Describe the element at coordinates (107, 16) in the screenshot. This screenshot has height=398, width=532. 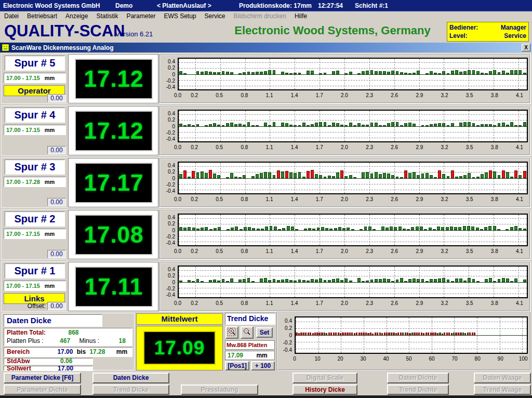
I see `menu-statistik: Statistik` at that location.